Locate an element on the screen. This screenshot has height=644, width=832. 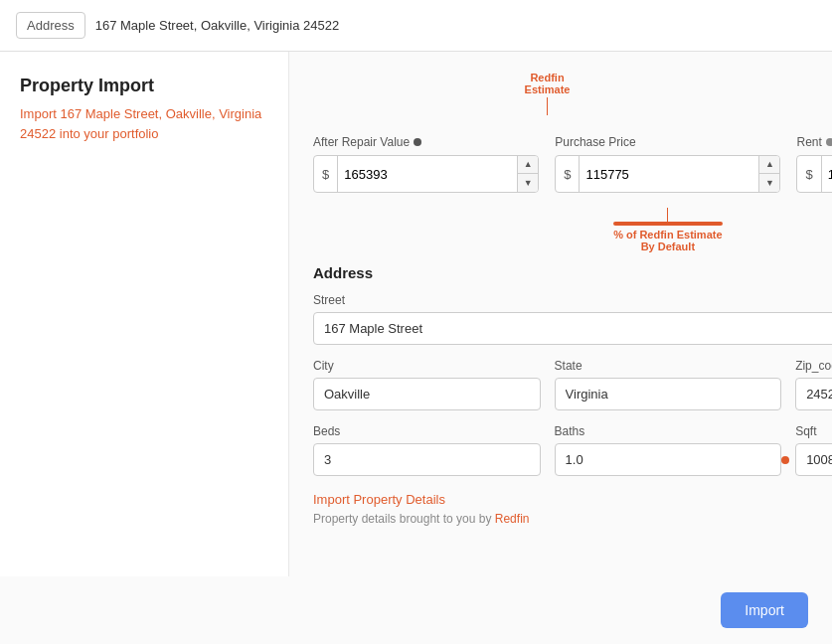
sqft-input is located at coordinates (813, 459).